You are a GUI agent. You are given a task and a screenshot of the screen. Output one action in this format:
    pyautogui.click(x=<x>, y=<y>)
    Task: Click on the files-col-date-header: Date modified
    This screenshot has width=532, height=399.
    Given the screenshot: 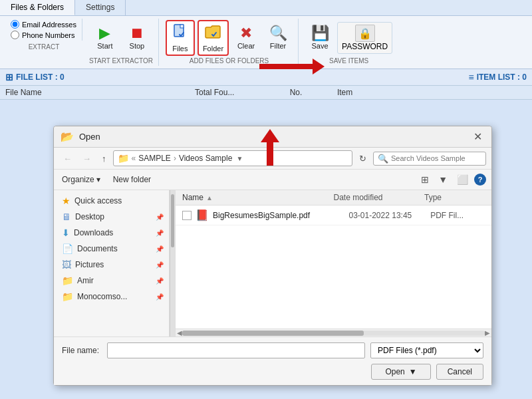 What is the action you would take?
    pyautogui.click(x=379, y=198)
    